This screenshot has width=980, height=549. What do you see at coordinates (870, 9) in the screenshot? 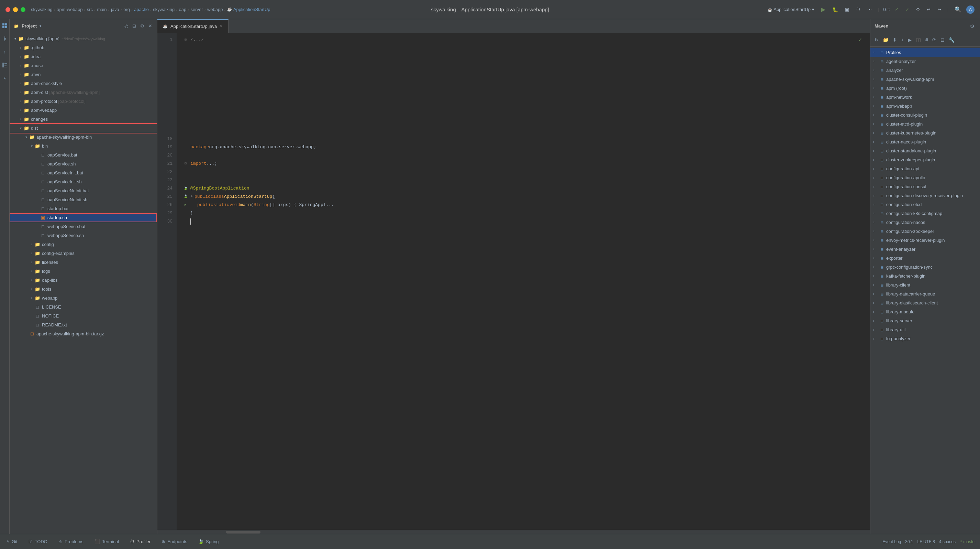
I see `more-button: ⋯` at bounding box center [870, 9].